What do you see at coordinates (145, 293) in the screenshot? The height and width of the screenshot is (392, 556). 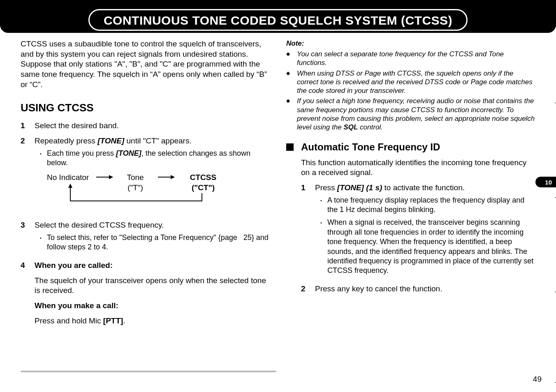 I see `step-4: 4 When you are called: The squelch of yo…` at bounding box center [145, 293].